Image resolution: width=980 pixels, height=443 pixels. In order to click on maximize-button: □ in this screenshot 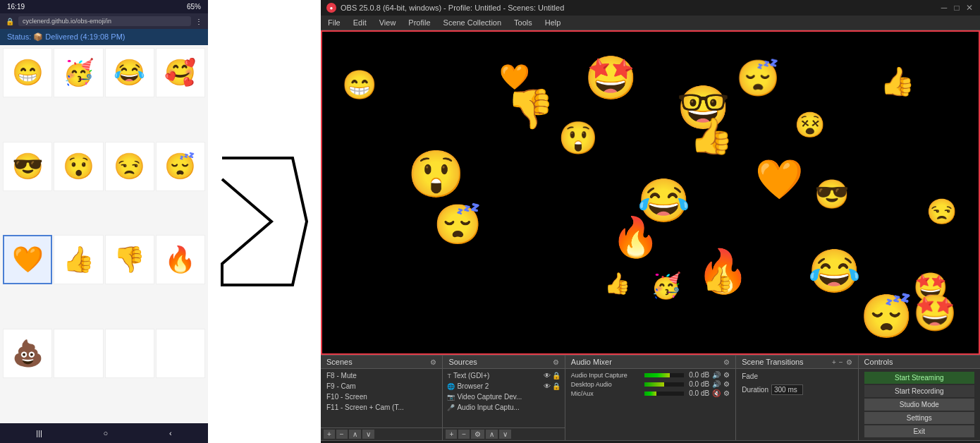, I will do `click(957, 8)`.